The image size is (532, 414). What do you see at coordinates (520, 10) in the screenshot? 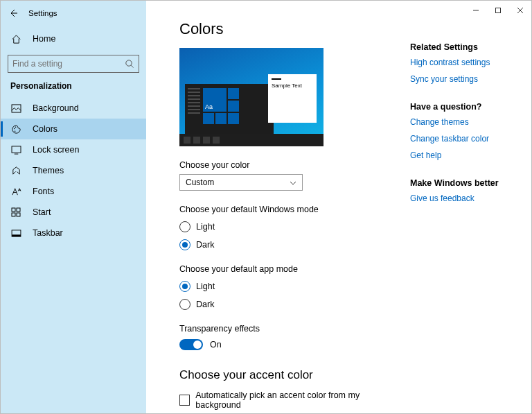
I see `close-button` at bounding box center [520, 10].